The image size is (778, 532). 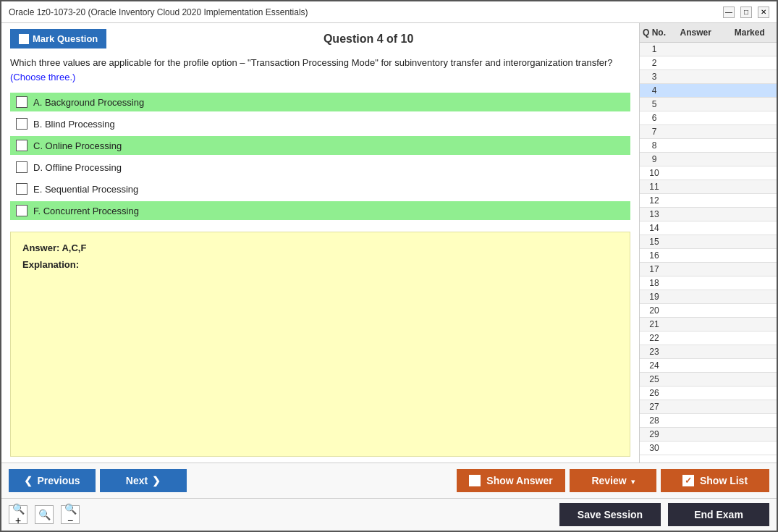 What do you see at coordinates (708, 352) in the screenshot?
I see `sidebar-row: 23` at bounding box center [708, 352].